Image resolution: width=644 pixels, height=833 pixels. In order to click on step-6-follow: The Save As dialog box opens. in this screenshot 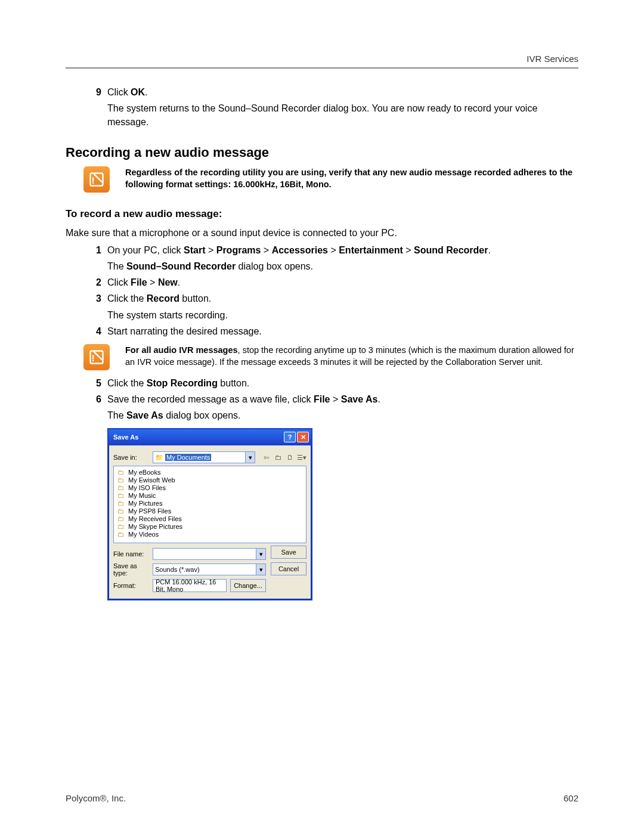, I will do `click(343, 415)`.